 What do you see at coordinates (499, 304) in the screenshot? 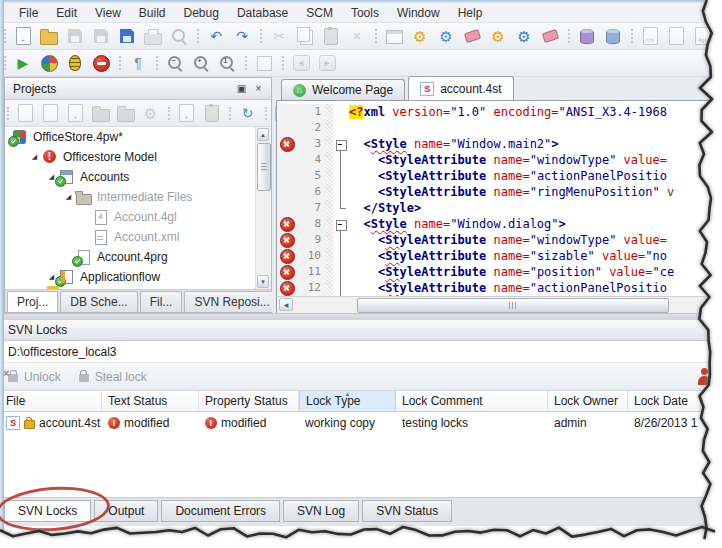
I see `editor-horizontal-scrollbar: ◀ ▶` at bounding box center [499, 304].